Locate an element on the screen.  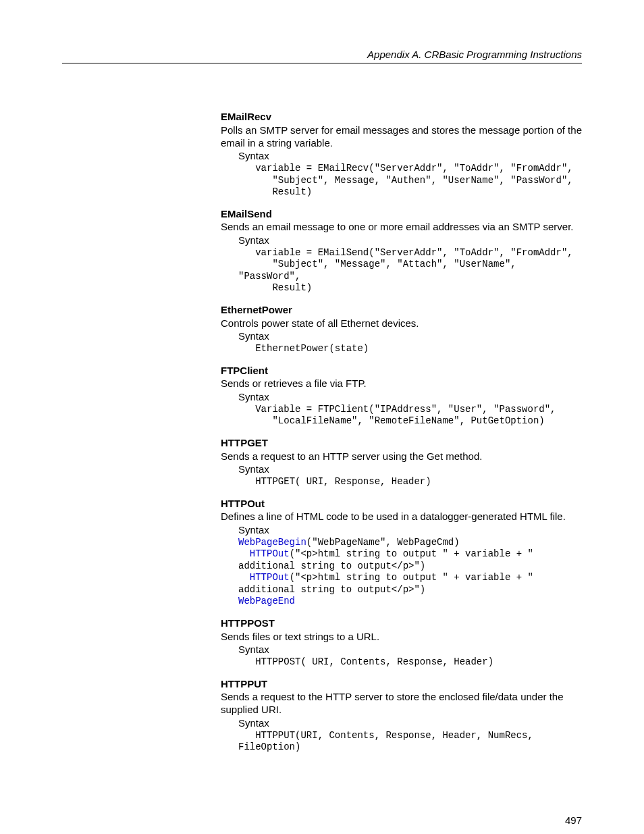
entry: EMailRecvPolls an SMTP server for email … is located at coordinates (401, 155).